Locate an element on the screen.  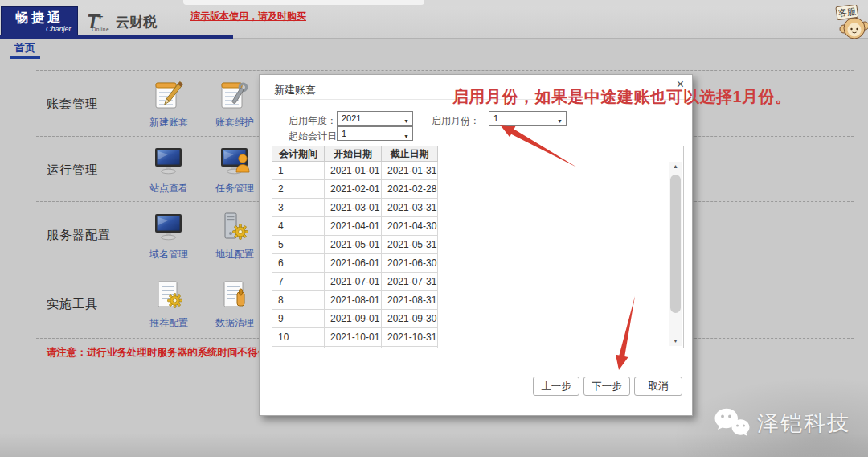
tab-home-underline is located at coordinates (25, 57).